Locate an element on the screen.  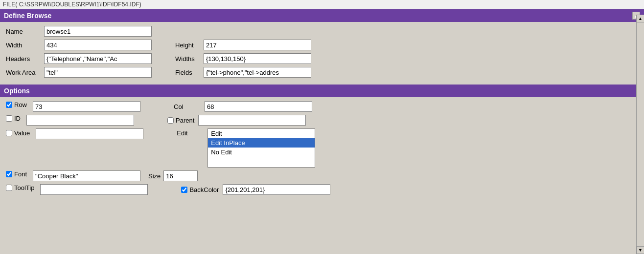
edit-option-noedit: No Edit is located at coordinates (261, 152).